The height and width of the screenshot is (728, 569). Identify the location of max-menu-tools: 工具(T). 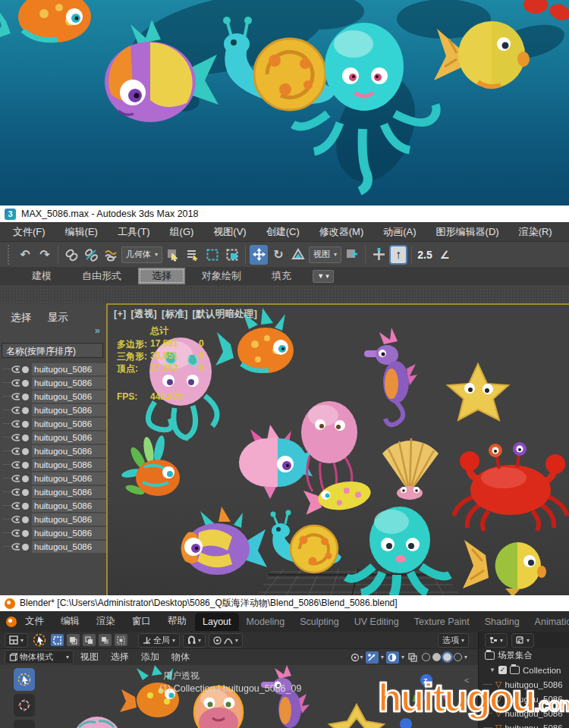
(134, 232).